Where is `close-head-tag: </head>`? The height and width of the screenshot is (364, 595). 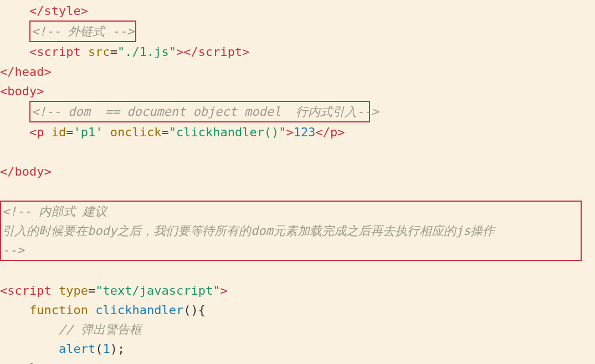 close-head-tag: </head> is located at coordinates (25, 72).